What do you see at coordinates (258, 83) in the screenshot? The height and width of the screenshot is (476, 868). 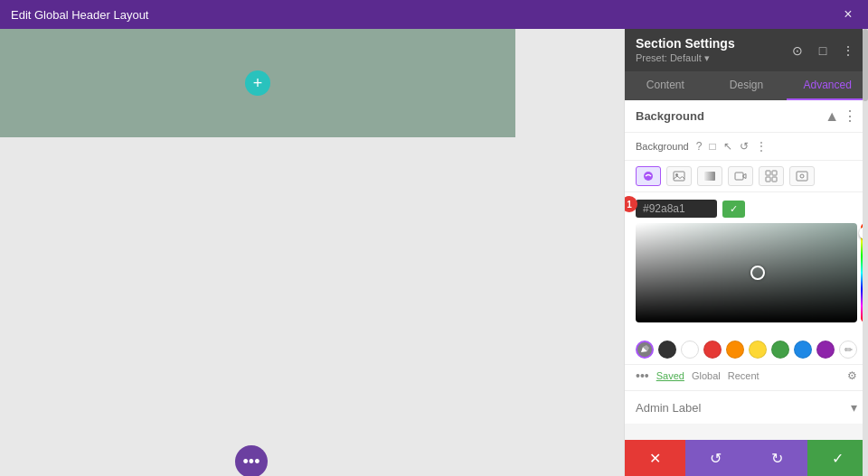 I see `add-button: +` at bounding box center [258, 83].